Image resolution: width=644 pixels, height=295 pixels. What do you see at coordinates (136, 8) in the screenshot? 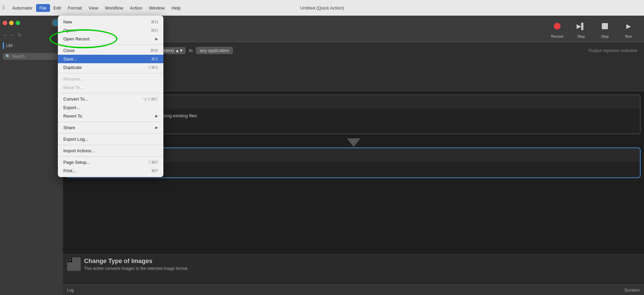
I see `menu-action: Action` at bounding box center [136, 8].